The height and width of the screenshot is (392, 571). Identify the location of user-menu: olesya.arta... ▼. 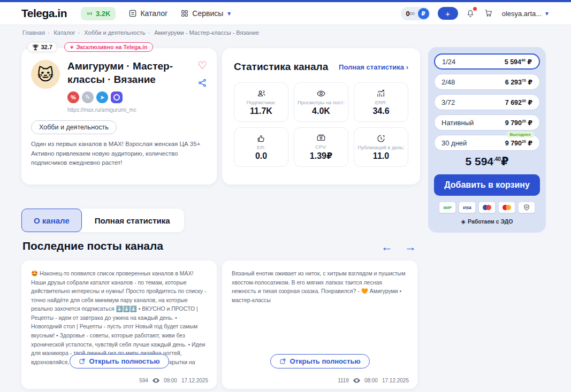
(526, 14).